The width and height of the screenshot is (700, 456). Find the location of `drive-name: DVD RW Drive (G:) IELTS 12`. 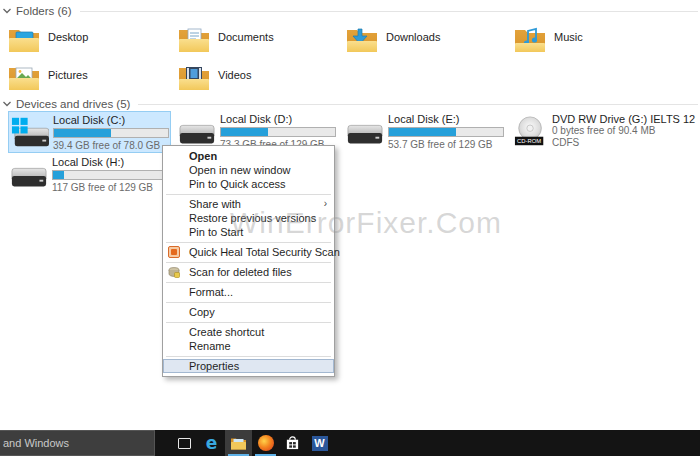

drive-name: DVD RW Drive (G:) IELTS 12 is located at coordinates (624, 119).